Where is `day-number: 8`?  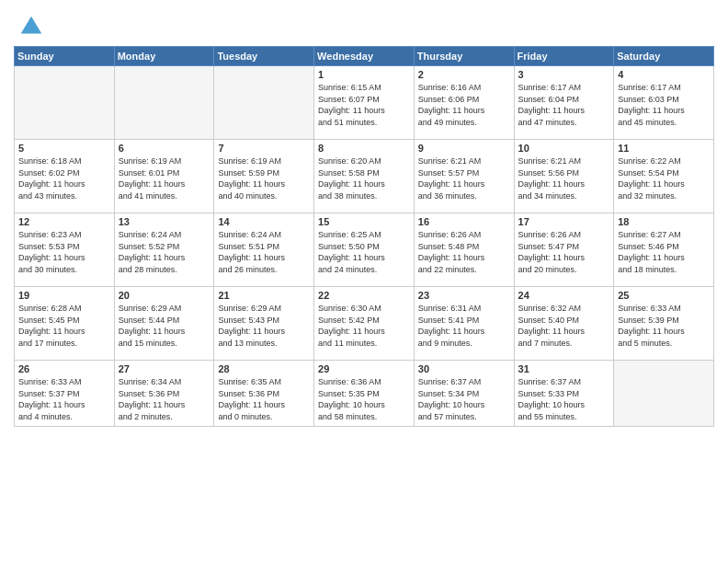 day-number: 8 is located at coordinates (364, 148).